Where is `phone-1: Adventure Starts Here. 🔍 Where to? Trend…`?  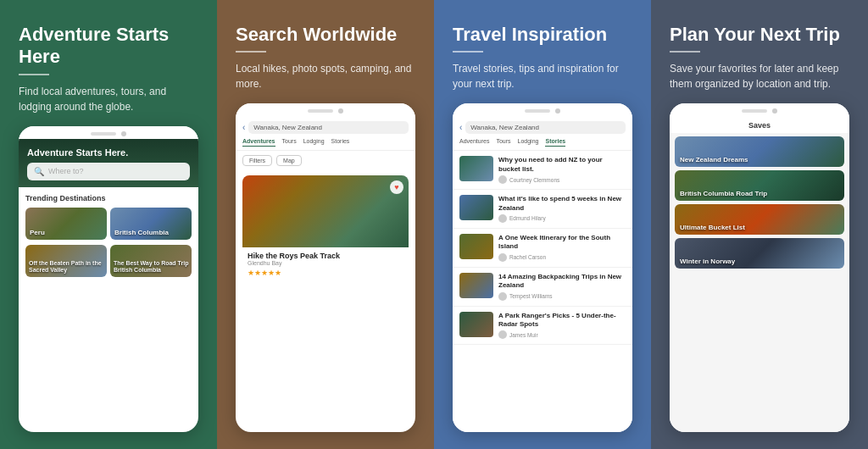 phone-1: Adventure Starts Here. 🔍 Where to? Trend… is located at coordinates (108, 280).